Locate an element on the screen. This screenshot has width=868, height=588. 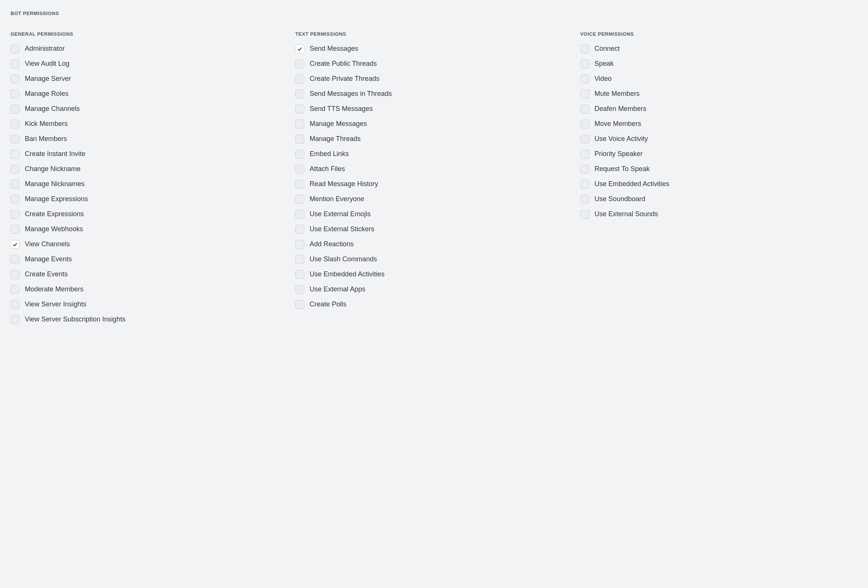
permission-label: Manage Expressions is located at coordinates (56, 199).